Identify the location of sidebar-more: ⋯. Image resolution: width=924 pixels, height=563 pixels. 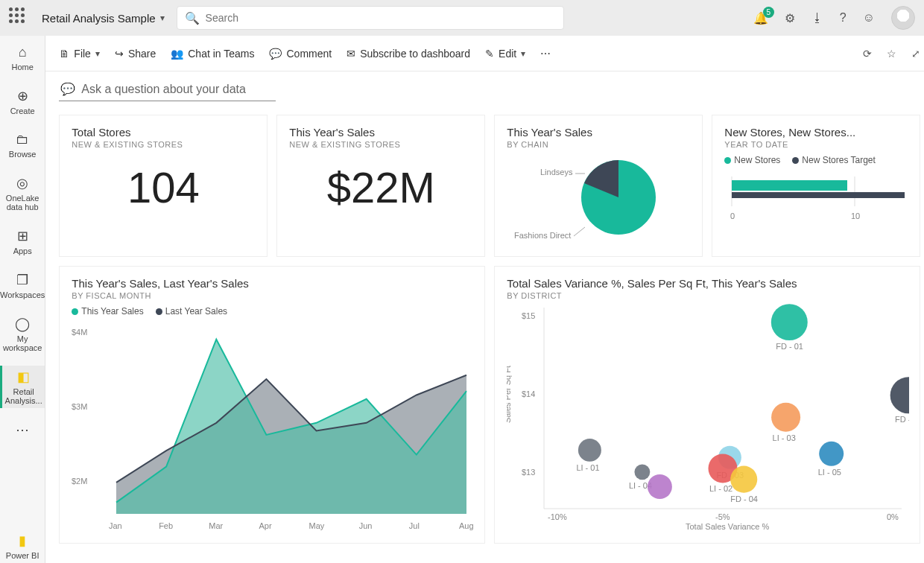
(22, 430).